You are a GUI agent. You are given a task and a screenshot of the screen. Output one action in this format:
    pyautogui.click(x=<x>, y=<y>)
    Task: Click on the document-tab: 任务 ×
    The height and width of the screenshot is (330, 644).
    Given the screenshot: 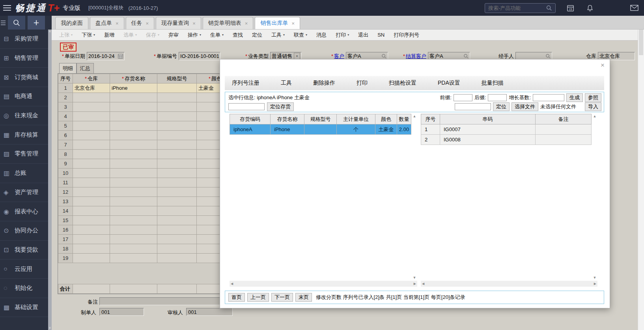 What is the action you would take?
    pyautogui.click(x=140, y=23)
    